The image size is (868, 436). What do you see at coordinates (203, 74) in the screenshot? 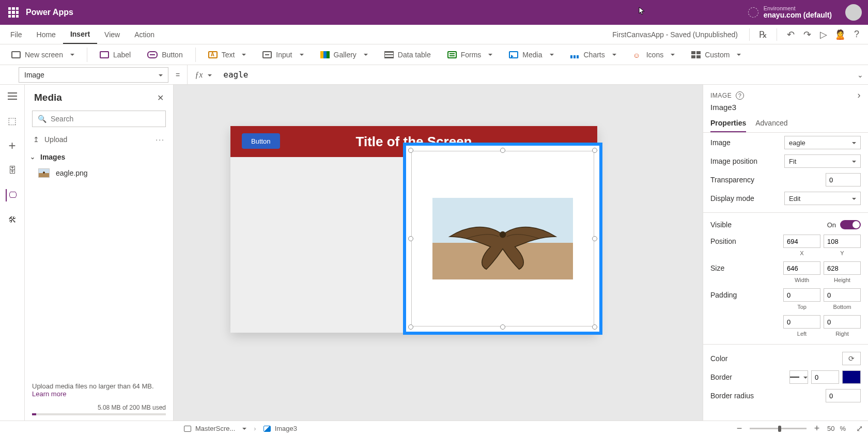
I see `fx-button: ƒx` at bounding box center [203, 74].